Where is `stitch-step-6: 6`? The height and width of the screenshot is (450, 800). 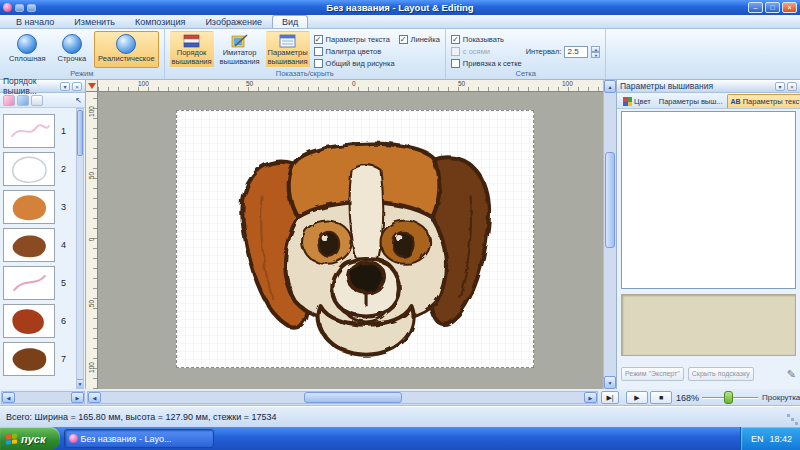 stitch-step-6: 6 is located at coordinates (38, 321).